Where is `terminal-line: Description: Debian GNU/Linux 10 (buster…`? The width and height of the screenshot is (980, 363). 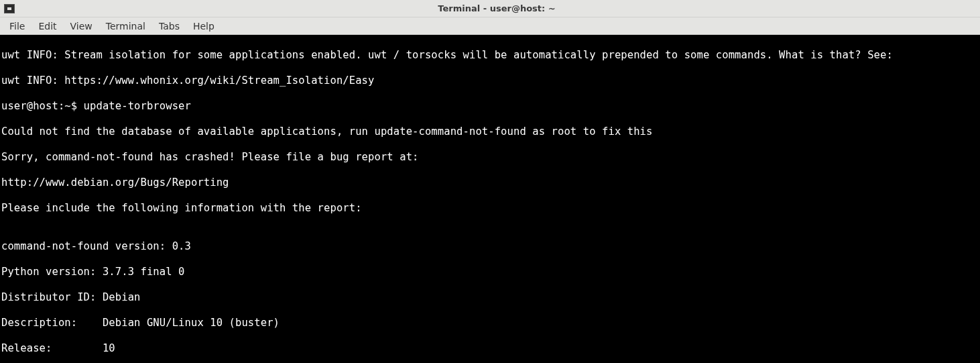 terminal-line: Description: Debian GNU/Linux 10 (buster… is located at coordinates (490, 323).